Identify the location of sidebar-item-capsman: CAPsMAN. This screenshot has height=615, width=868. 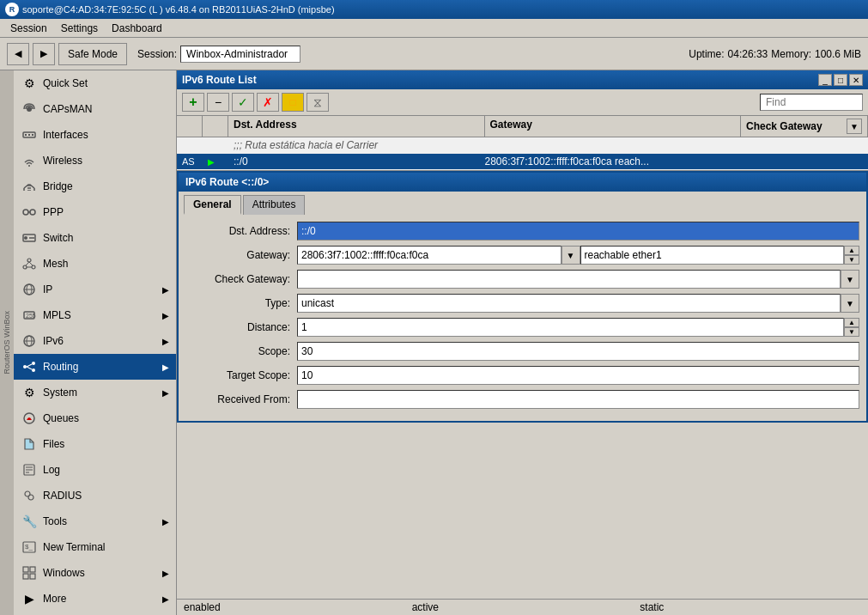
(94, 109).